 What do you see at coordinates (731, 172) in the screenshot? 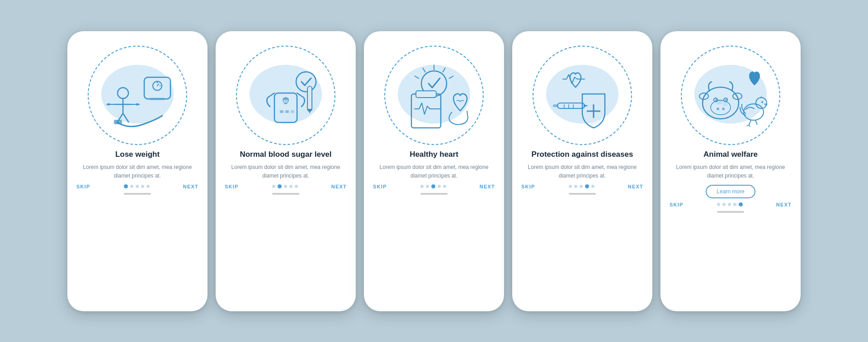
I see `card-body-5: Lorem ipsum dolor sit dim amet, mea regi…` at bounding box center [731, 172].